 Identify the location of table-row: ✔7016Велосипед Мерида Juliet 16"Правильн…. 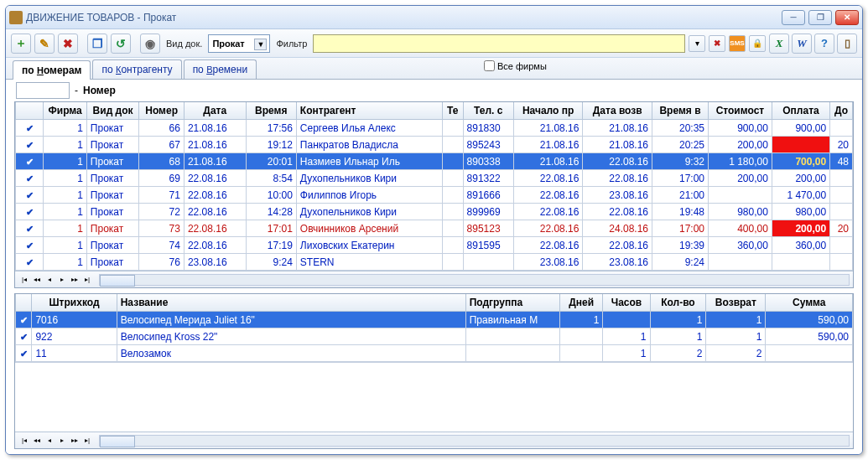
(434, 320).